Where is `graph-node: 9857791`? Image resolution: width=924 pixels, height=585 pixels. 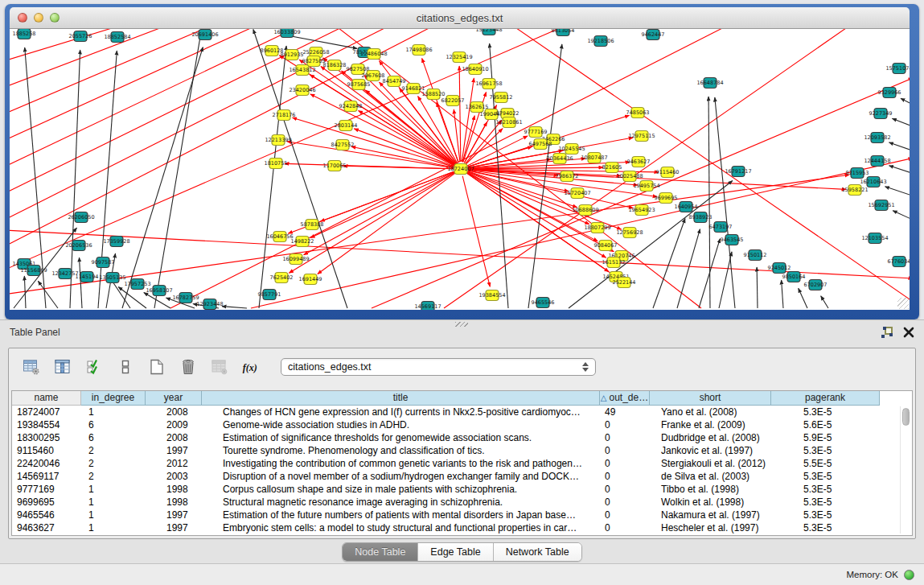 graph-node: 9857791 is located at coordinates (270, 295).